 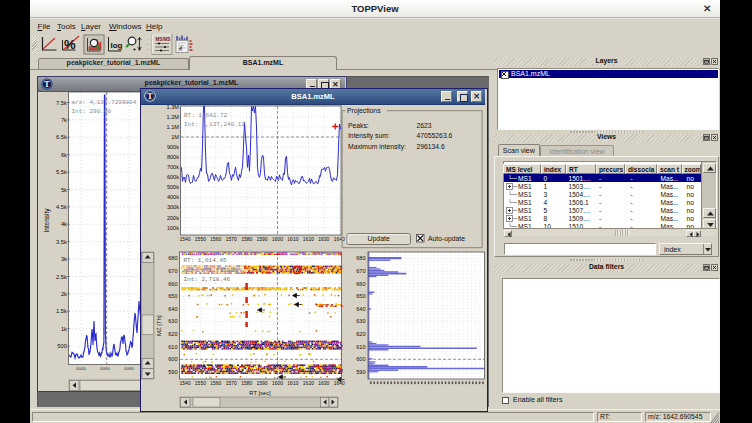 What do you see at coordinates (62, 103) in the screenshot?
I see `svg-text: 7.5k` at bounding box center [62, 103].